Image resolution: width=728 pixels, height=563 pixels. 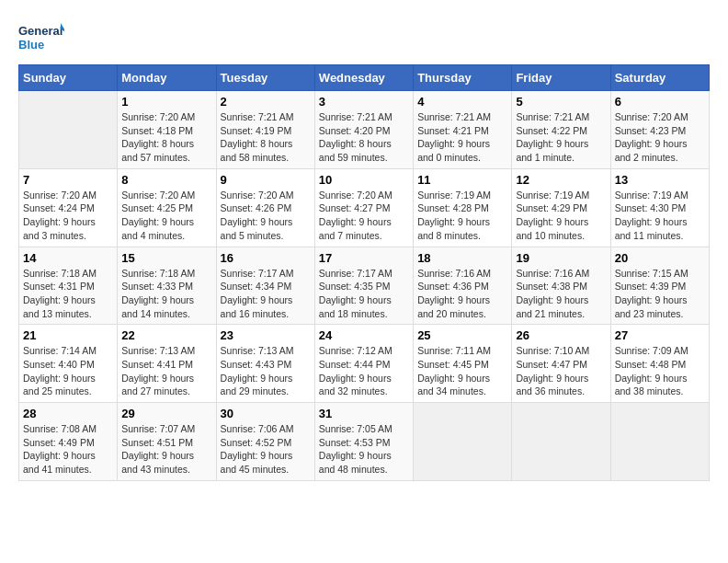 What do you see at coordinates (364, 215) in the screenshot?
I see `cell-info: Sunrise: 7:20 AMSunset: 4:27 PMDaylight:…` at bounding box center [364, 215].